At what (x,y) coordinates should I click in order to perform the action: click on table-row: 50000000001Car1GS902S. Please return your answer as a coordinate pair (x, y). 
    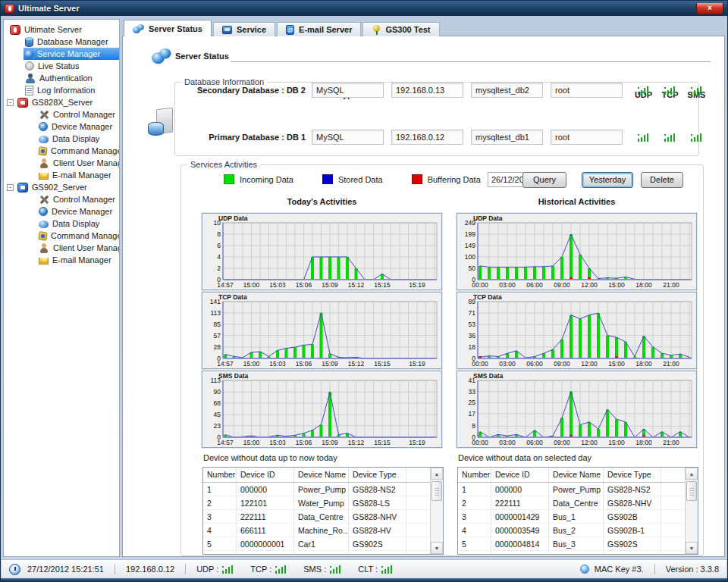
    Looking at the image, I should click on (317, 544).